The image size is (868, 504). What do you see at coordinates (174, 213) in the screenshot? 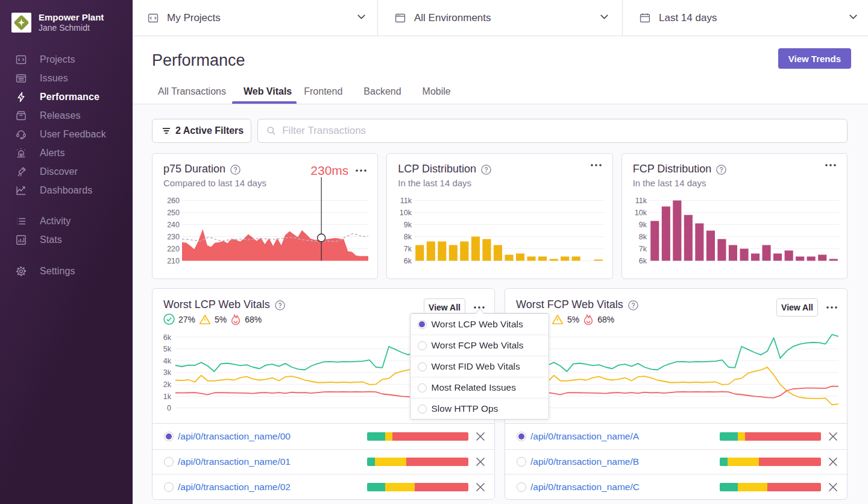
I see `svg-text: 250` at bounding box center [174, 213].